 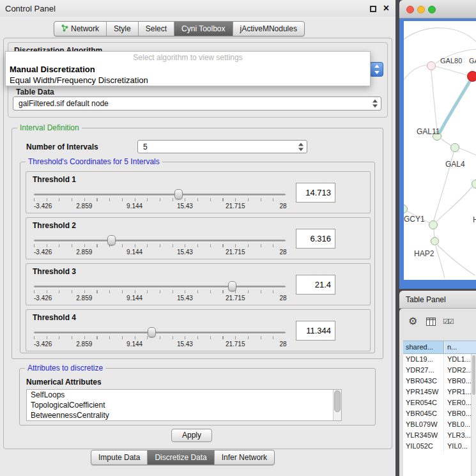 I want to click on attributes-group: Attributes to discretize Numerical Attri…, so click(x=197, y=397).